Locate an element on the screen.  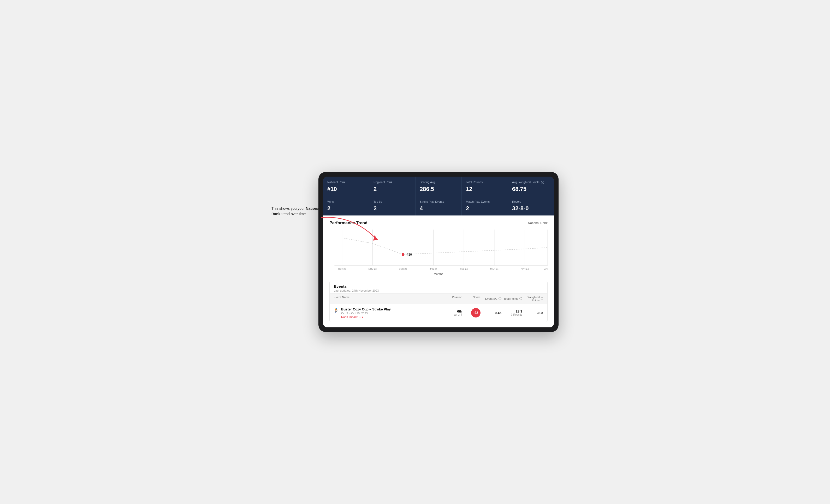
events-header: Events Last updated: 24th November 2023 is located at coordinates (439, 287).